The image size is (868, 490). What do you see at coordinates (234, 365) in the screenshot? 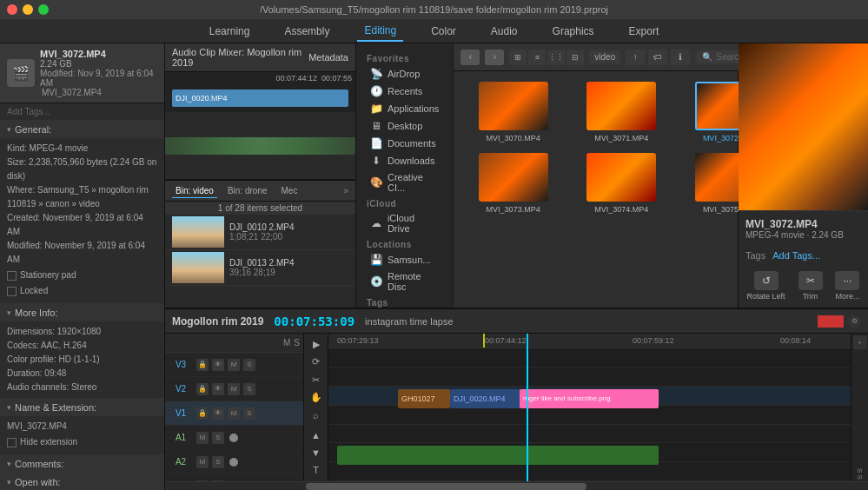
I see `v3-mute: M` at bounding box center [234, 365].